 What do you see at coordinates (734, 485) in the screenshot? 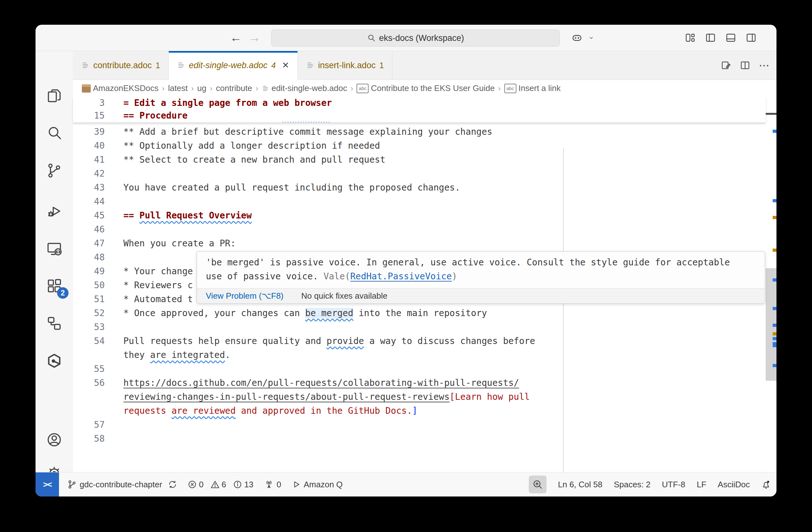
I see `language-mode-item: AsciiDoc` at bounding box center [734, 485].